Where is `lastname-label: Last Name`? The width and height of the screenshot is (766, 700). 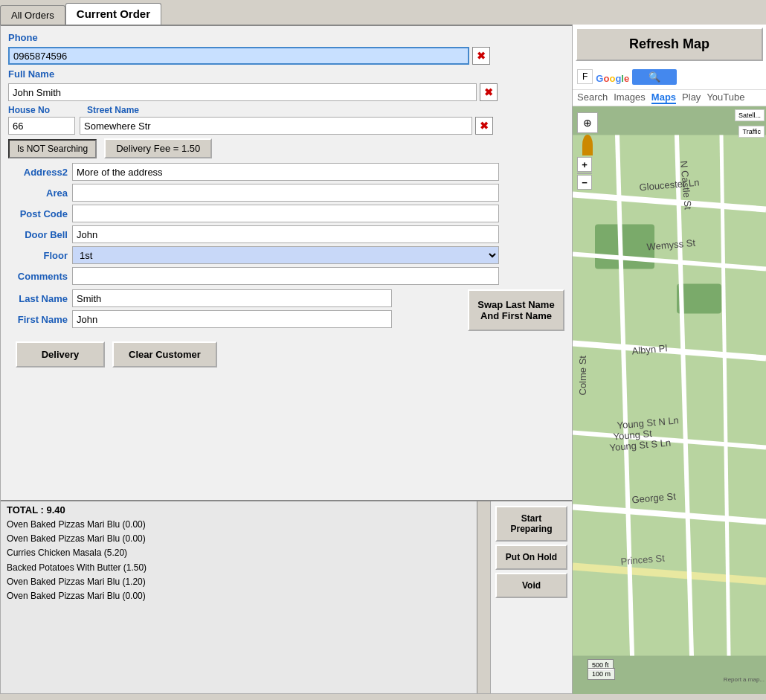
lastname-label: Last Name is located at coordinates (38, 299).